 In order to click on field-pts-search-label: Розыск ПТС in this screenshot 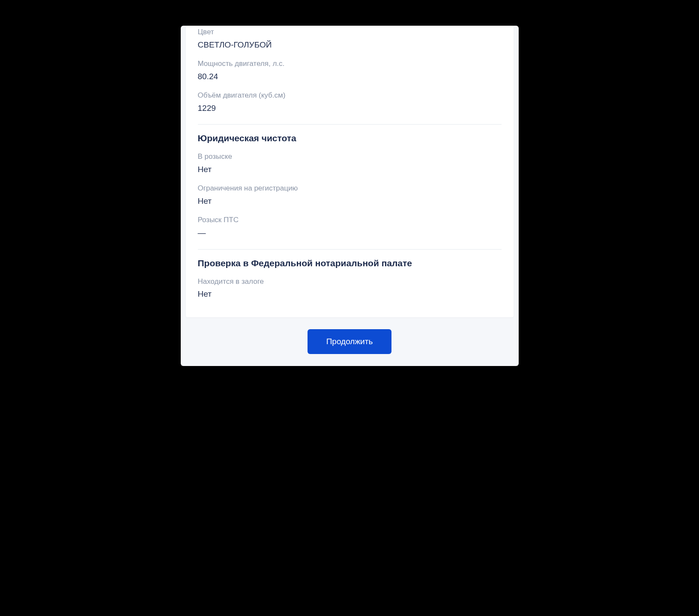, I will do `click(350, 220)`.